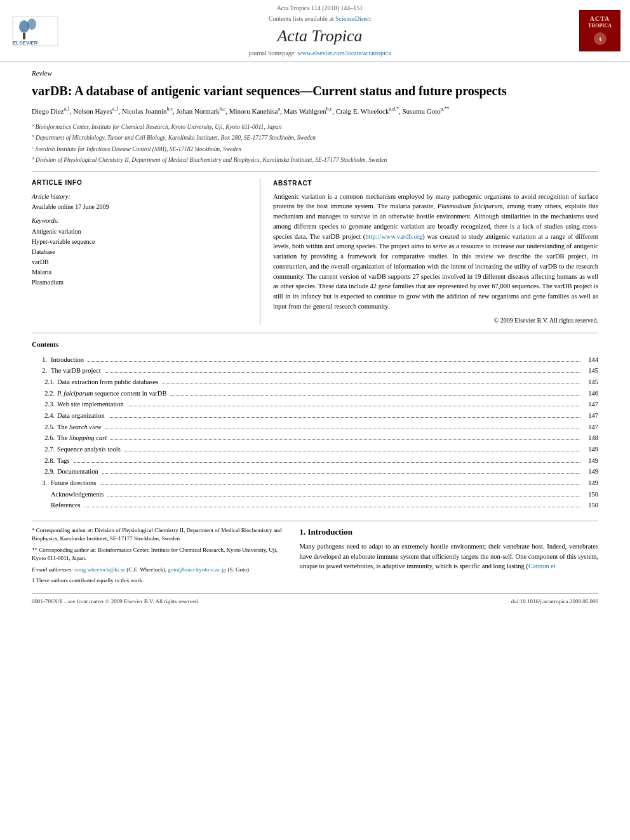 Image resolution: width=630 pixels, height=840 pixels. What do you see at coordinates (315, 31) in the screenshot?
I see `journal-header: ELSEVIER Acta Tropica 114 (2010) 144–151…` at bounding box center [315, 31].